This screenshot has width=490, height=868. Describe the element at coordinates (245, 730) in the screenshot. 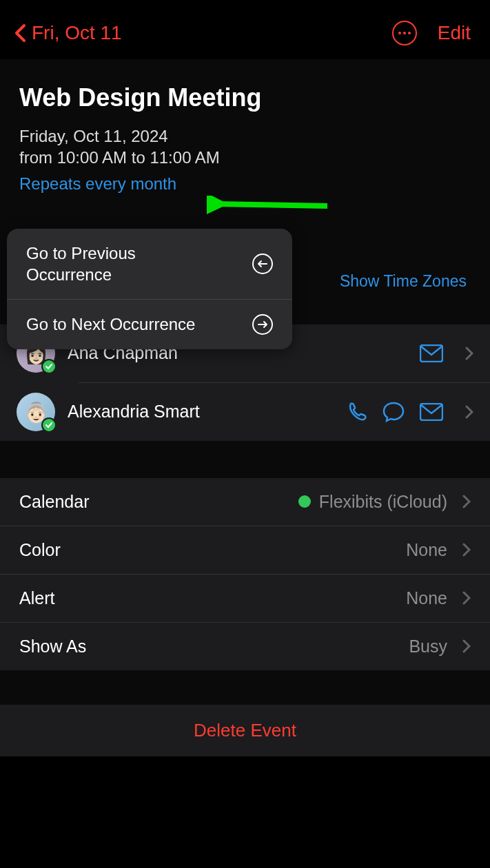

I see `delete-button: Delete Event` at that location.